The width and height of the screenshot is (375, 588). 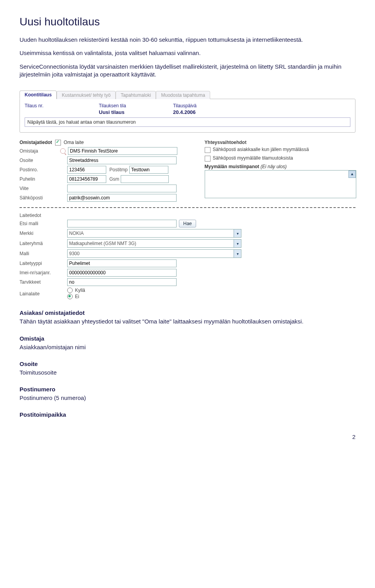 What do you see at coordinates (77, 297) in the screenshot?
I see `loan-no-label: Ei` at bounding box center [77, 297].